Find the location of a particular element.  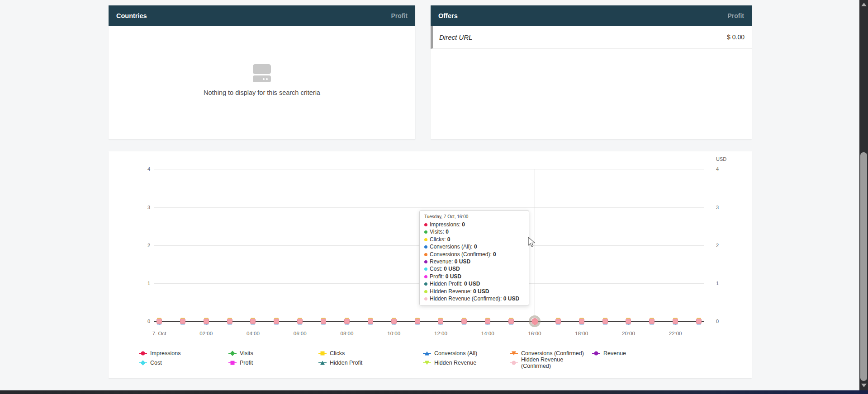

x-axis-label: 22:00 is located at coordinates (675, 333).